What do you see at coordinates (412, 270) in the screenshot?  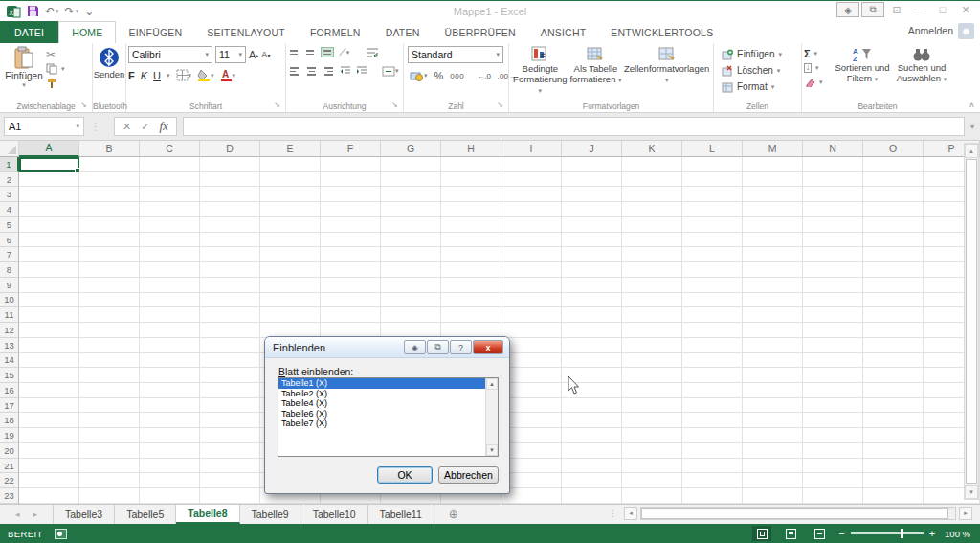 I see `cell-g8` at bounding box center [412, 270].